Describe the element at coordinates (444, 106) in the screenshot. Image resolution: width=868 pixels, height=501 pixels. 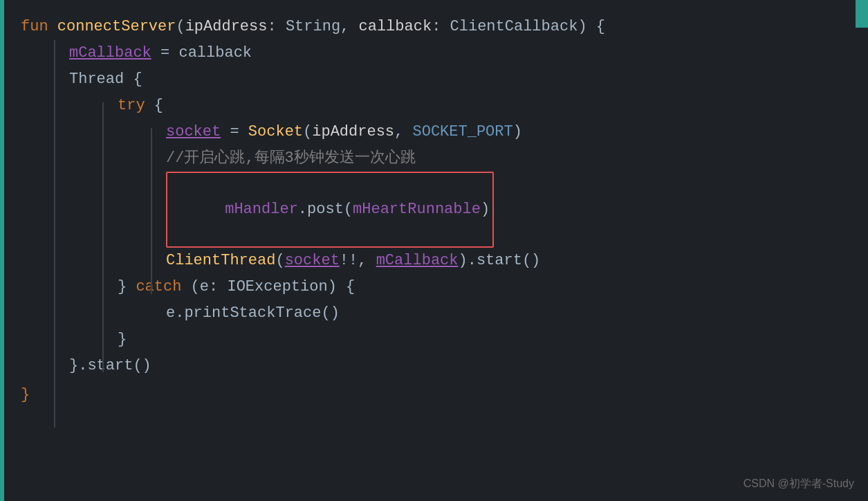
I see `code-line-4: try {` at that location.